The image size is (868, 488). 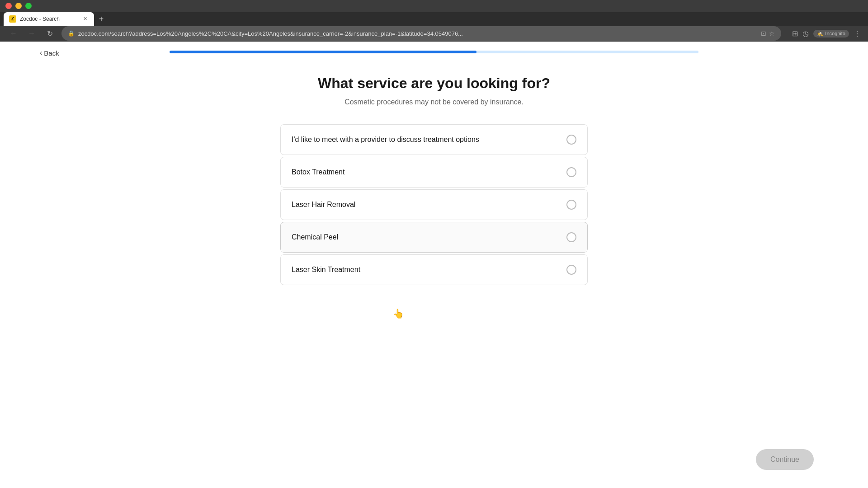 What do you see at coordinates (41, 53) in the screenshot?
I see `back-arrow-icon: ‹` at bounding box center [41, 53].